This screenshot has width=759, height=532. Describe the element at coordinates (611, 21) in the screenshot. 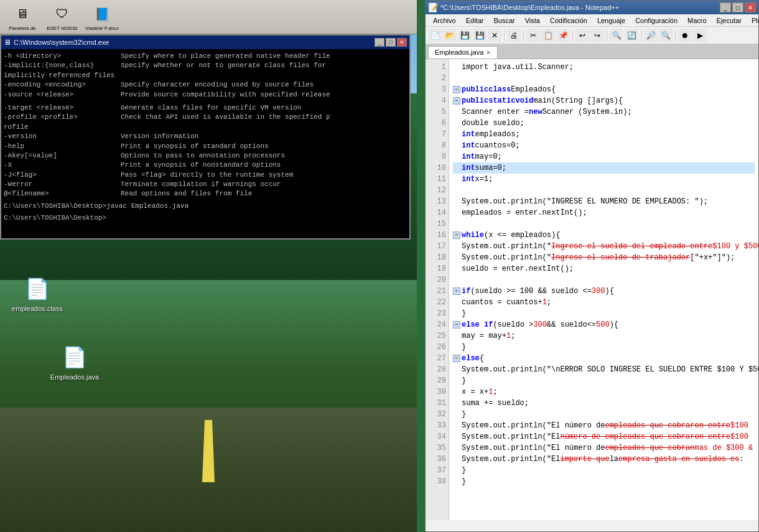

I see `menu-lenguaje: Lenguaje` at that location.